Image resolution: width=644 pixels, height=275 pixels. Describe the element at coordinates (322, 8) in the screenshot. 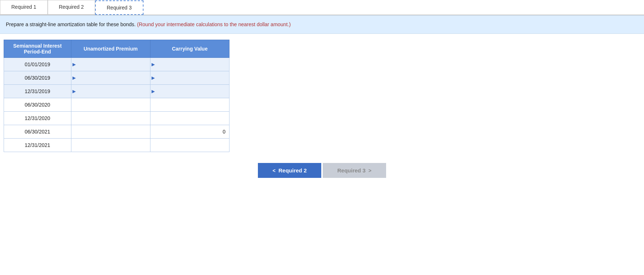

I see `tabs-bar: Required 1 Required 2 Required 3` at that location.